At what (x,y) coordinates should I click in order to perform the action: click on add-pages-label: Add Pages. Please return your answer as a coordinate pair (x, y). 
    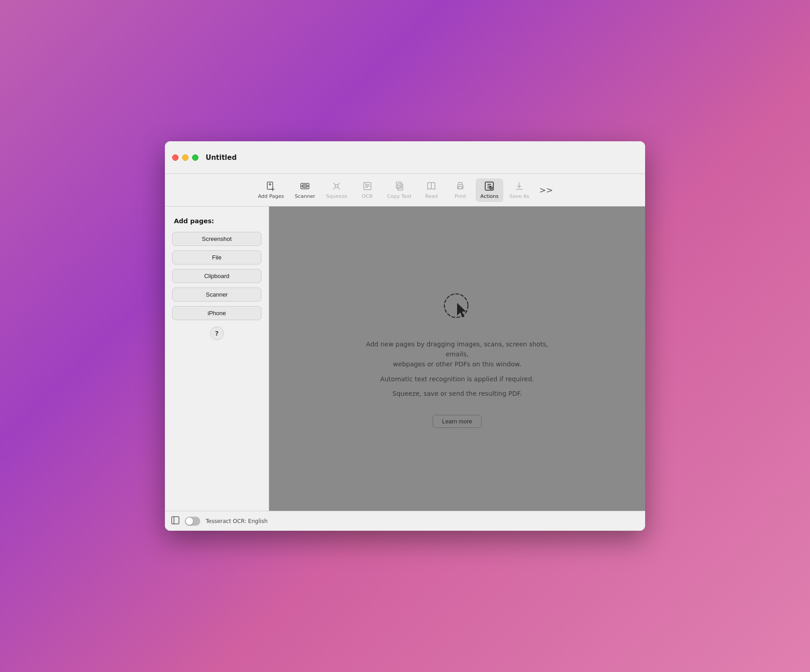
    Looking at the image, I should click on (271, 197).